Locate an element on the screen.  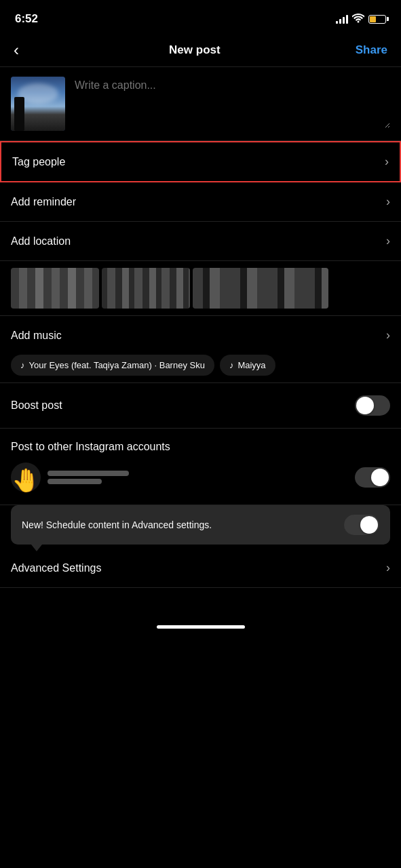
other-accounts-header: Post to other Instagram accounts is located at coordinates (201, 444).